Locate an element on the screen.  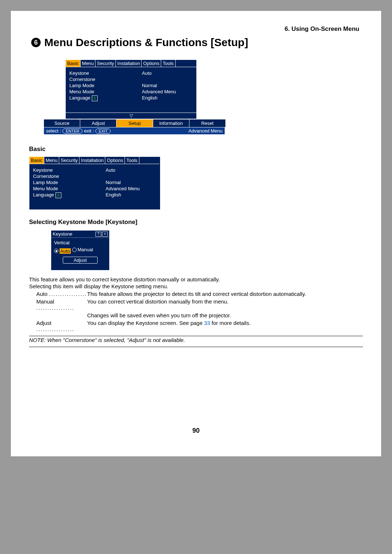
close-icon: × is located at coordinates (105, 234).